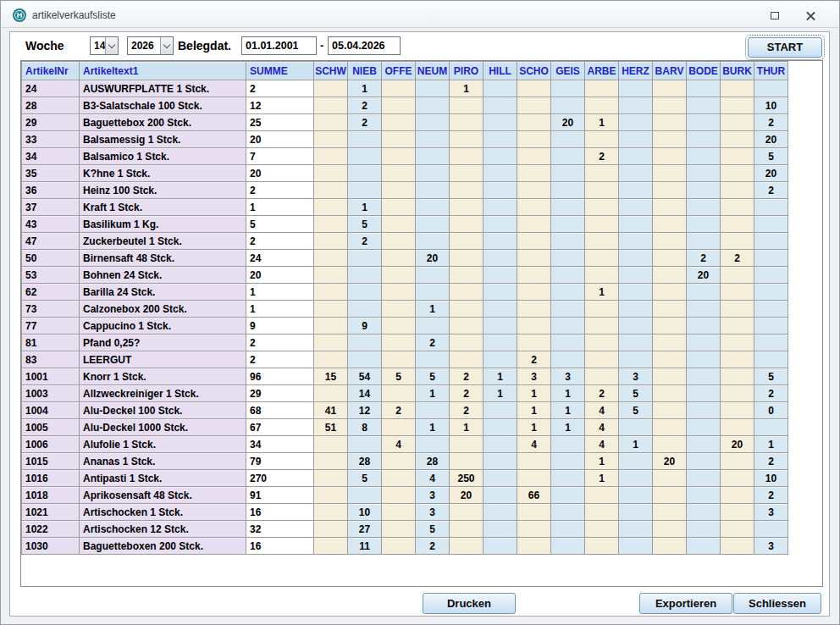  What do you see at coordinates (163, 377) in the screenshot?
I see `article-text-cell: Knorr 1 Stck.` at bounding box center [163, 377].